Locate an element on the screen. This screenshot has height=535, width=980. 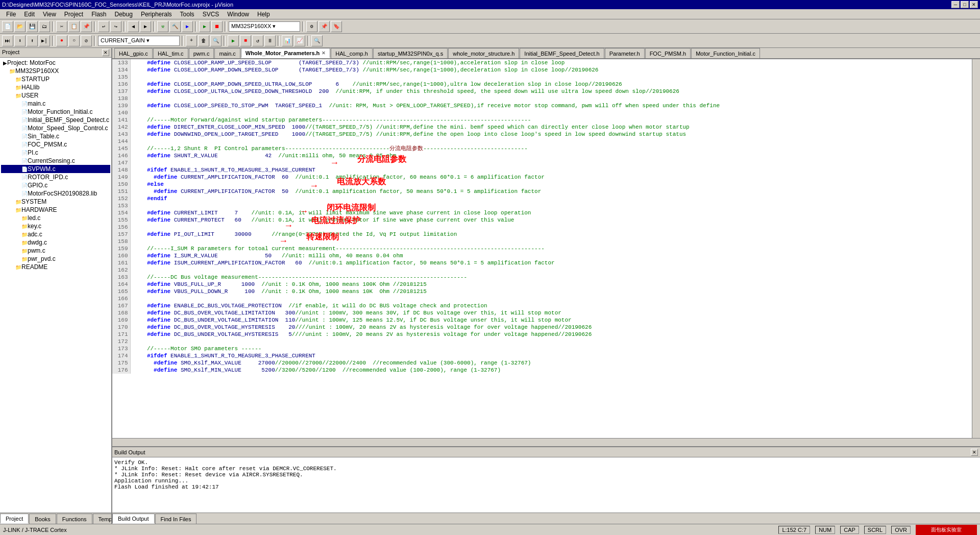
tree-item-USER: 📁 USER is located at coordinates (56, 95).